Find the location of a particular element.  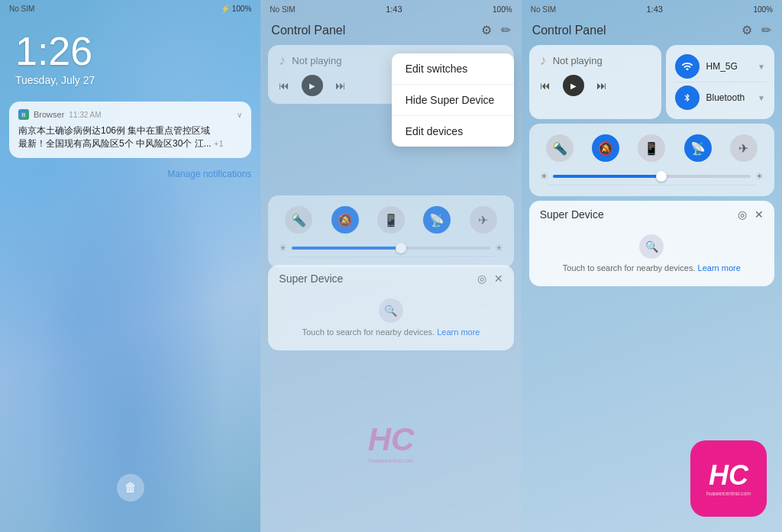

sd-title-p3: Super Device is located at coordinates (572, 214).